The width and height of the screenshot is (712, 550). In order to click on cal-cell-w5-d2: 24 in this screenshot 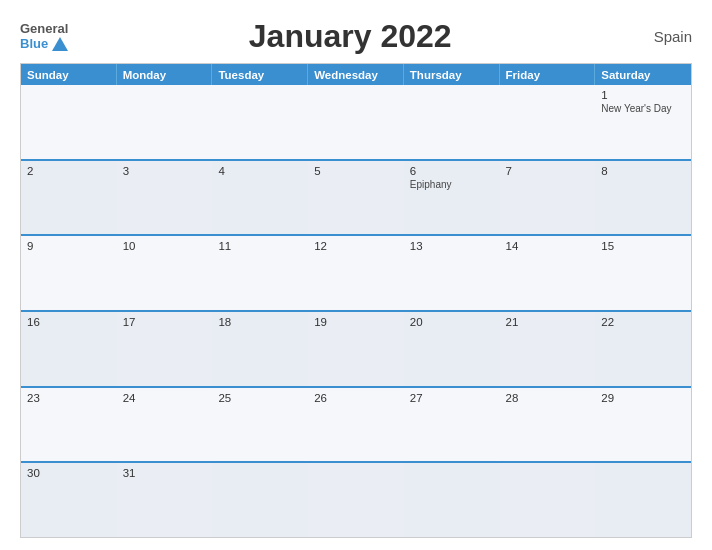, I will do `click(165, 425)`.